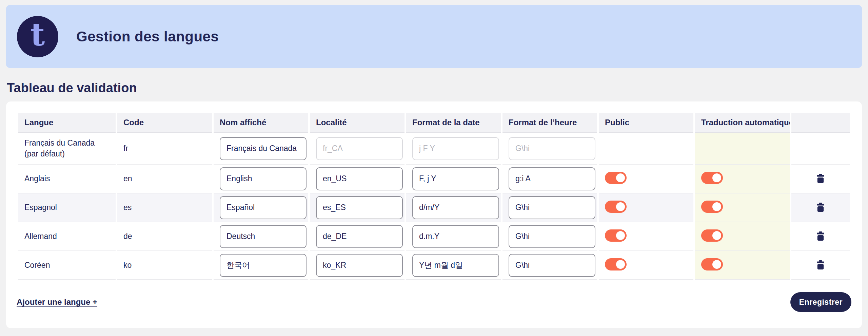 The height and width of the screenshot is (336, 868). What do you see at coordinates (454, 123) in the screenshot?
I see `column-header-format-date: Format de la date` at bounding box center [454, 123].